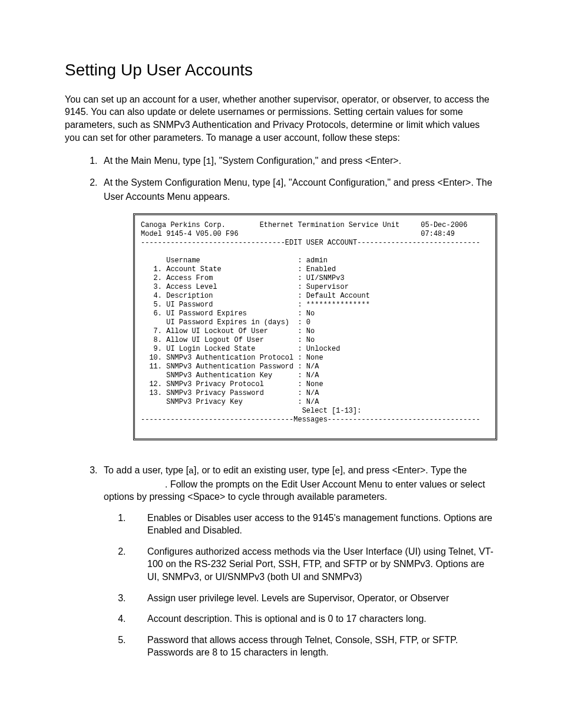 This screenshot has width=562, height=728. Describe the element at coordinates (322, 619) in the screenshot. I see `option-desc: Account description. This is optional an…` at that location.